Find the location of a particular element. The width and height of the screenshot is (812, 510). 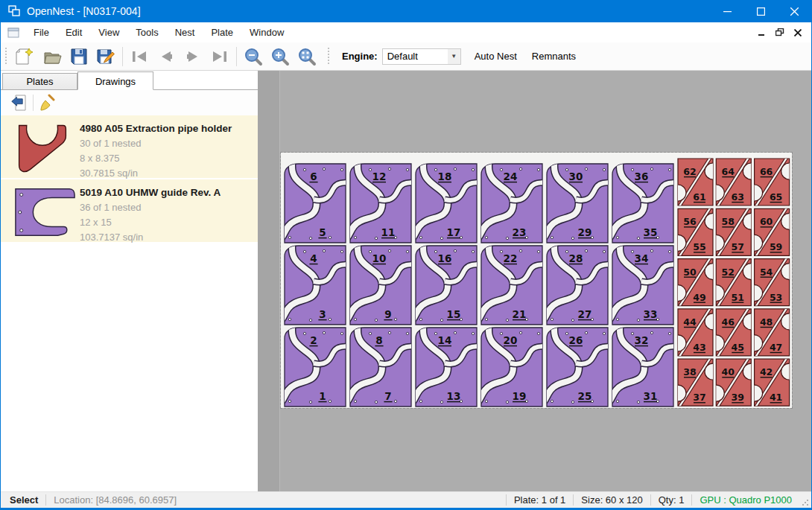

part-number: 58 is located at coordinates (729, 222).